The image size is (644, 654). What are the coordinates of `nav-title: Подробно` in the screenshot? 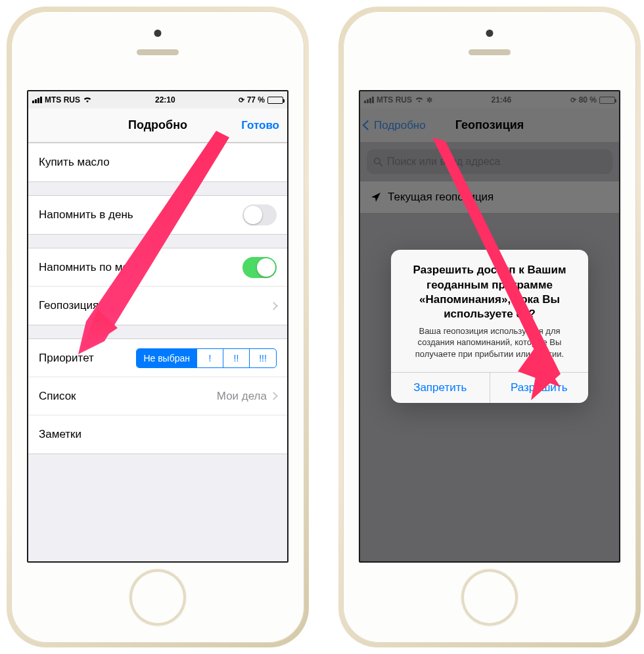 It's located at (158, 125).